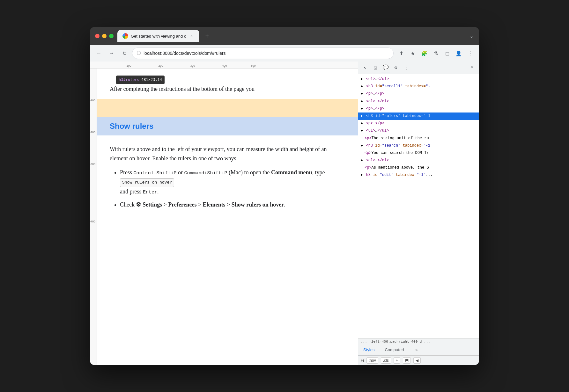  I want to click on tab-label: Get started with viewing and c, so click(158, 36).